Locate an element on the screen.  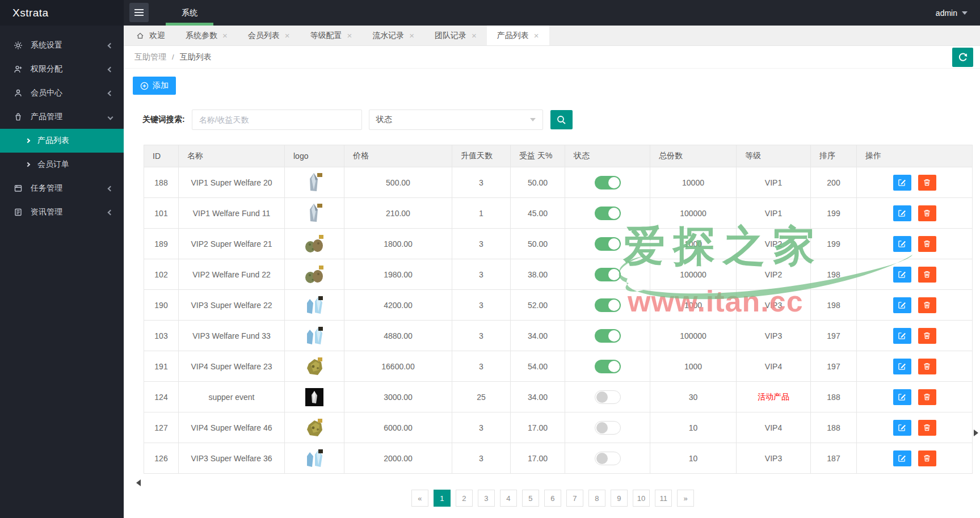
scroll-left-arrow is located at coordinates (138, 483).